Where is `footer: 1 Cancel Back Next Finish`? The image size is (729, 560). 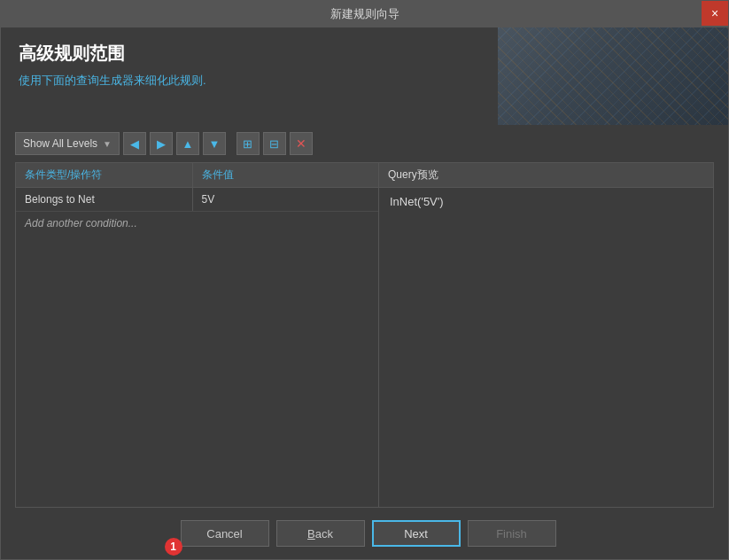 footer: 1 Cancel Back Next Finish is located at coordinates (365, 533).